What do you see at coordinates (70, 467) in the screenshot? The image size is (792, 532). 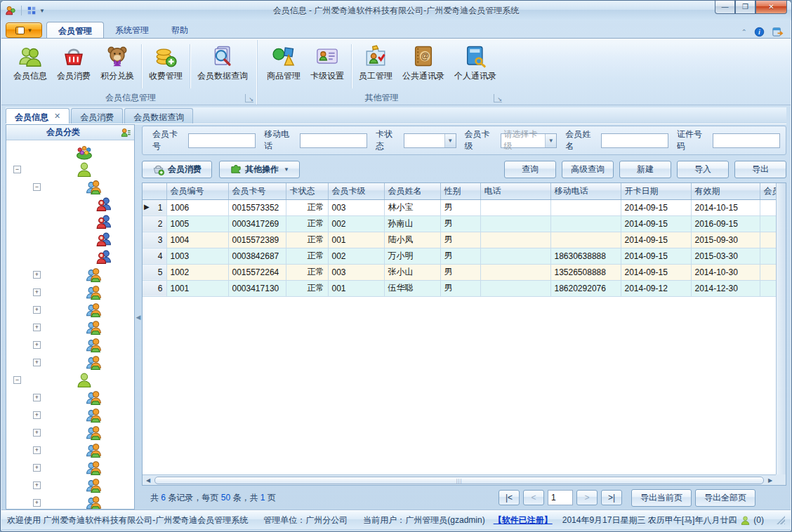 I see `tree-item-累计充值: +累计充值` at bounding box center [70, 467].